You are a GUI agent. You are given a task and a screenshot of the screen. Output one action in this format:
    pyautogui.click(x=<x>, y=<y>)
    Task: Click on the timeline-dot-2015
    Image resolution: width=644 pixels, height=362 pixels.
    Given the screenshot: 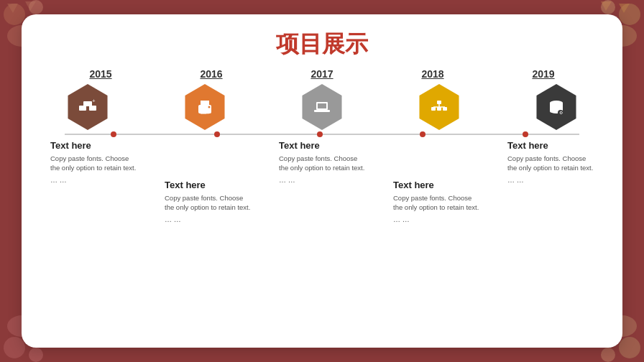 What is the action you would take?
    pyautogui.click(x=114, y=134)
    